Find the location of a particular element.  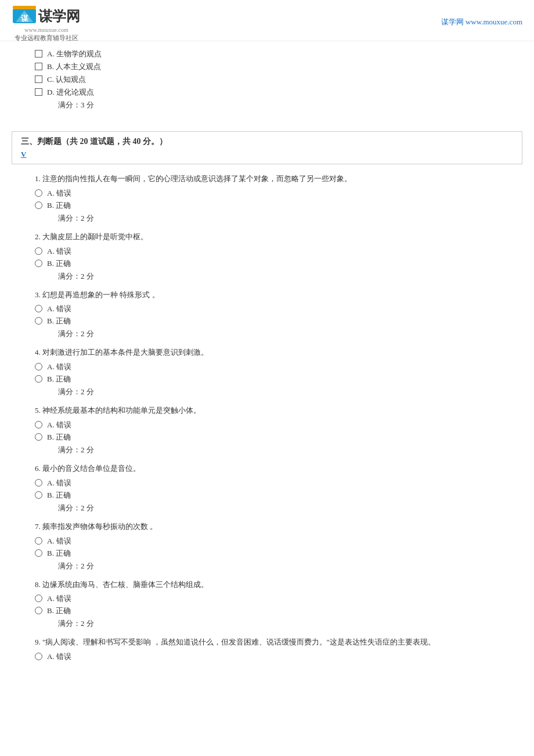

q3-option-b: B. 正确 is located at coordinates (267, 321).